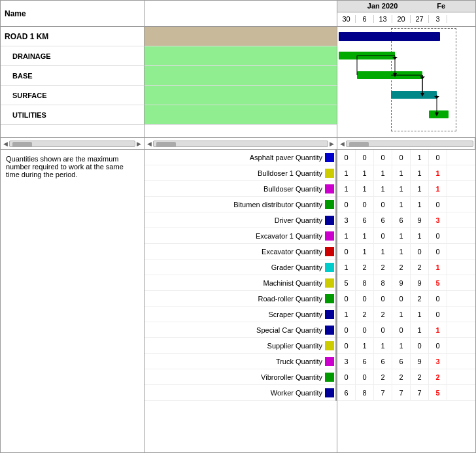 The width and height of the screenshot is (476, 453). I want to click on gantt-mid-row-road, so click(241, 37).